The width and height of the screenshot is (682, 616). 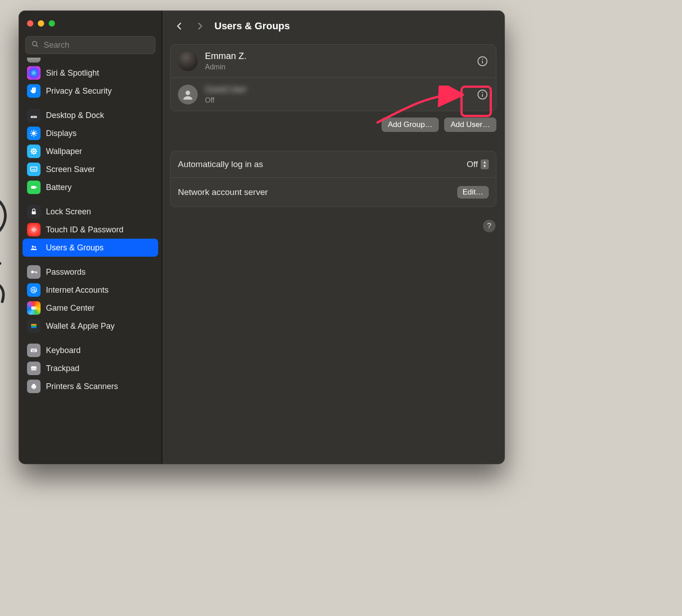 I want to click on wallet-icon, so click(x=34, y=326).